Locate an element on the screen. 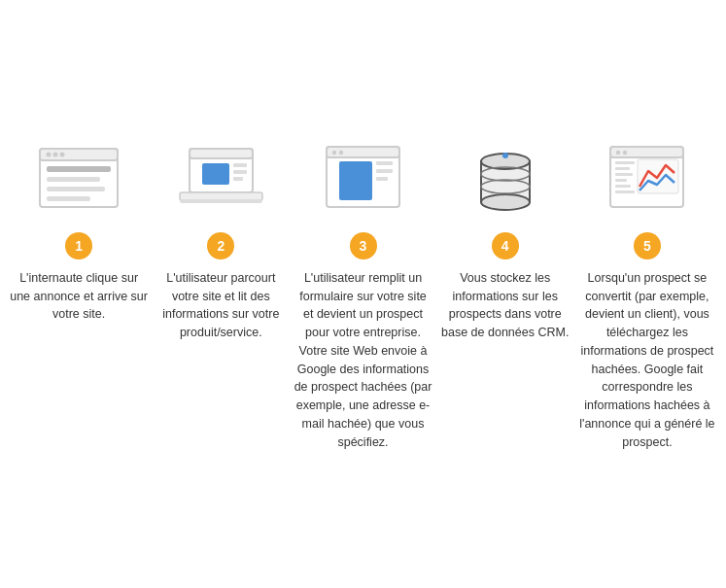 This screenshot has width=726, height=588. step-5-text: Lorsqu'un prospect se convertit (par exe… is located at coordinates (647, 361).